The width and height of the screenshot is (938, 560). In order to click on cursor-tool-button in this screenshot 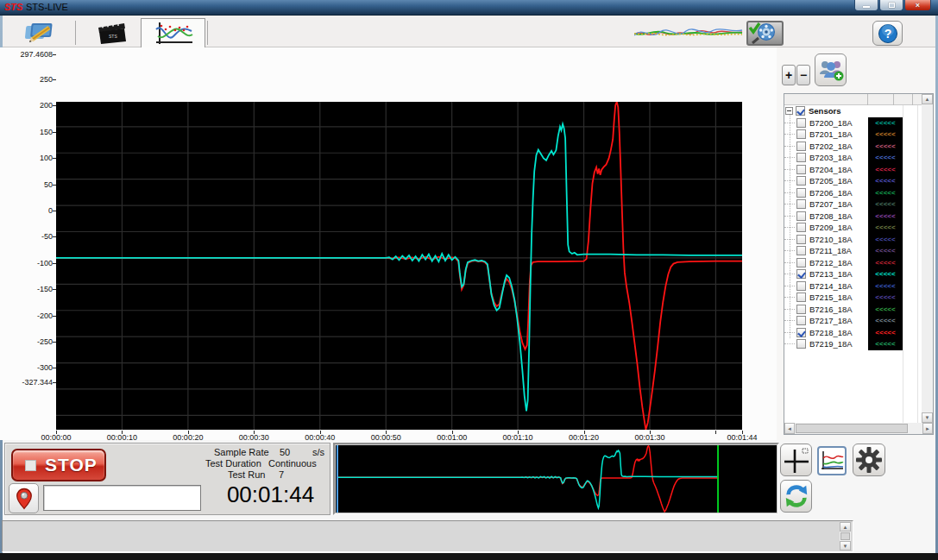, I will do `click(796, 460)`.